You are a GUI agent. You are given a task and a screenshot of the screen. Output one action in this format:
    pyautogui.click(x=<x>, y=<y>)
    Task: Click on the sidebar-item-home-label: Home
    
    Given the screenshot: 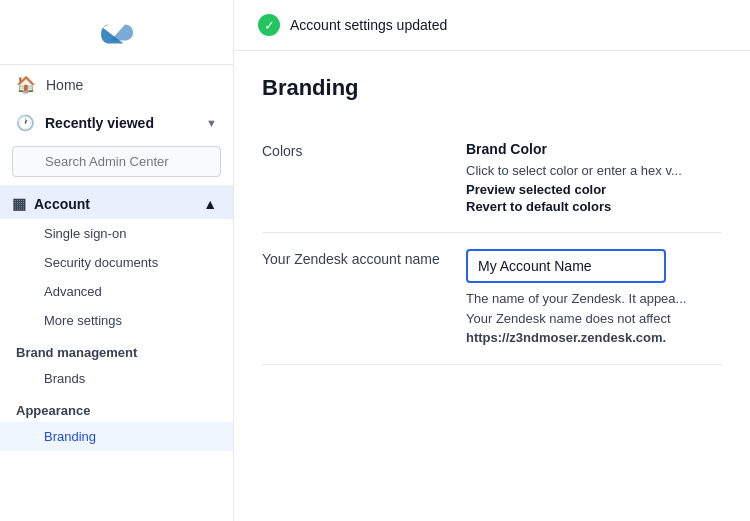 What is the action you would take?
    pyautogui.click(x=64, y=85)
    